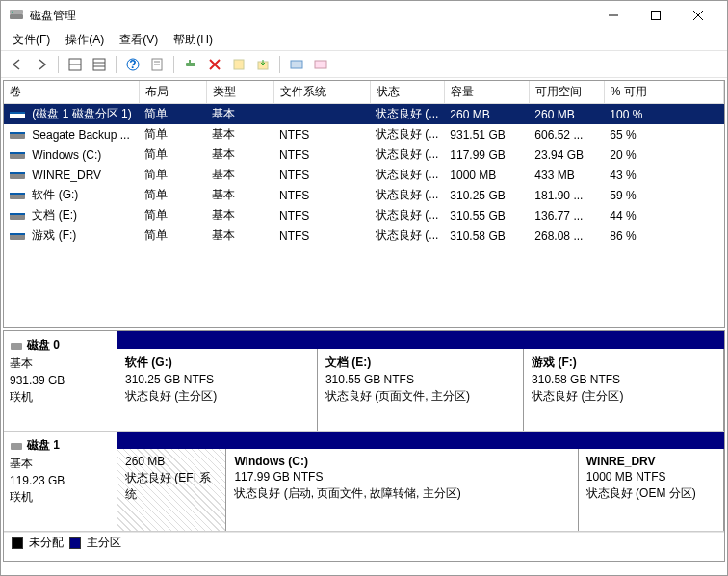 This screenshot has height=576, width=728. I want to click on col-layout: 布局, so click(172, 92).